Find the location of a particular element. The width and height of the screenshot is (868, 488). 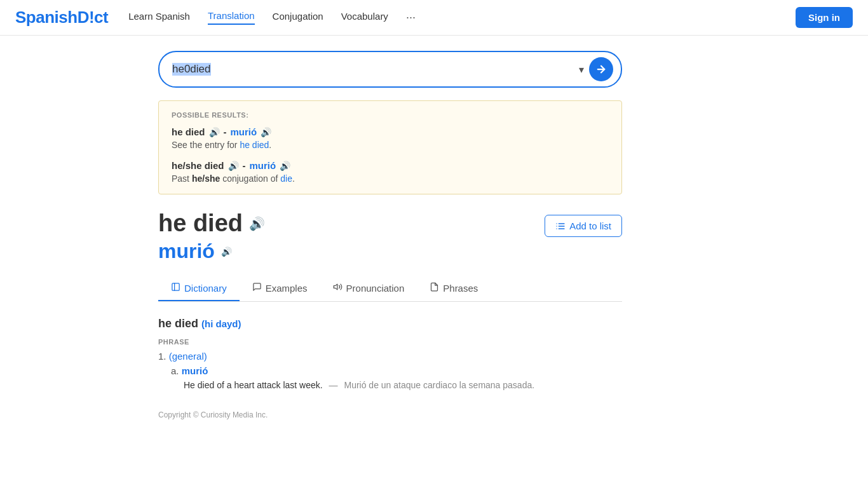

speaker-icon-1: 🔊 is located at coordinates (215, 132).